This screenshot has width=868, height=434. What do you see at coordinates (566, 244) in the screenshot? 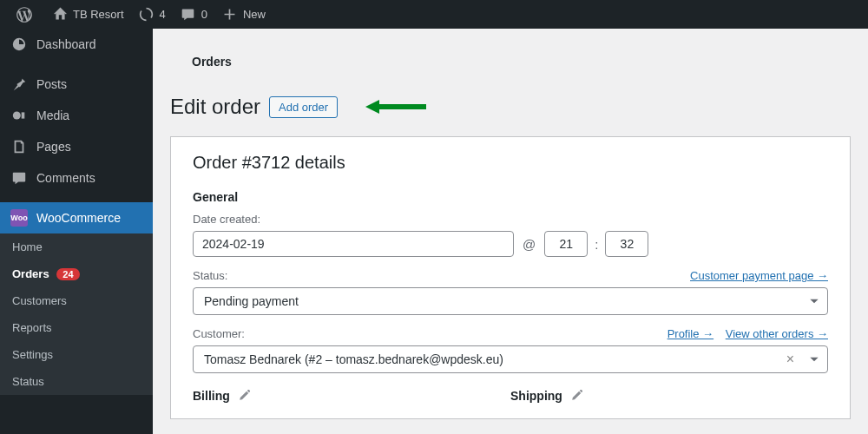
I see `hour-input` at bounding box center [566, 244].